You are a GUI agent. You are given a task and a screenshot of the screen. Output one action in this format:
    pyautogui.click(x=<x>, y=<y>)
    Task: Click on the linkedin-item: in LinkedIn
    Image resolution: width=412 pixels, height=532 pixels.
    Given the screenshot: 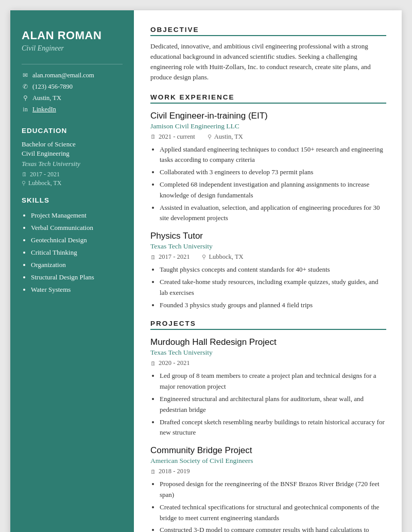 What is the action you would take?
    pyautogui.click(x=72, y=109)
    